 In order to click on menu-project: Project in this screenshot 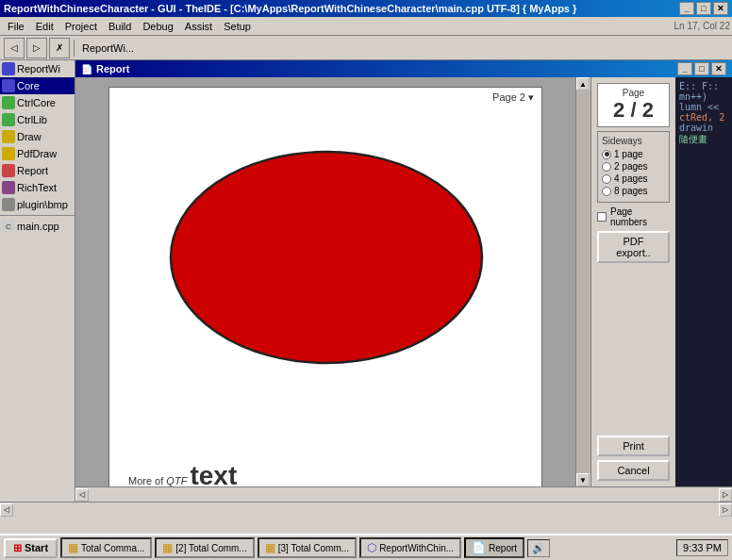, I will do `click(81, 26)`.